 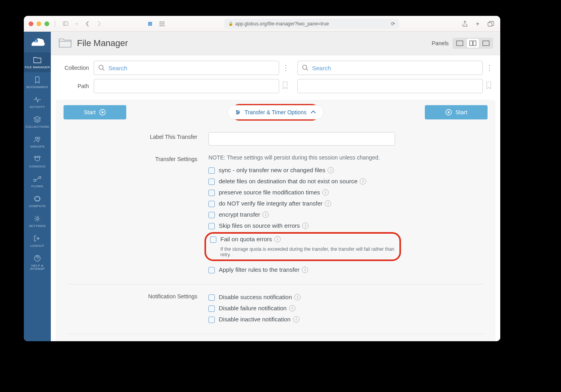 What do you see at coordinates (276, 44) in the screenshot?
I see `page-header: File Manager Panels` at bounding box center [276, 44].